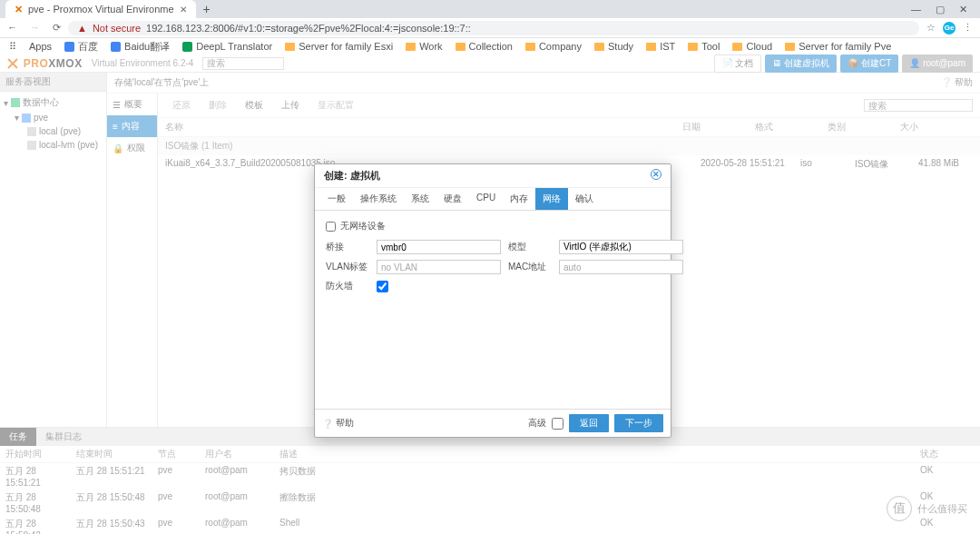 This screenshot has width=980, height=534. I want to click on nav-back-icon: ←, so click(13, 27).